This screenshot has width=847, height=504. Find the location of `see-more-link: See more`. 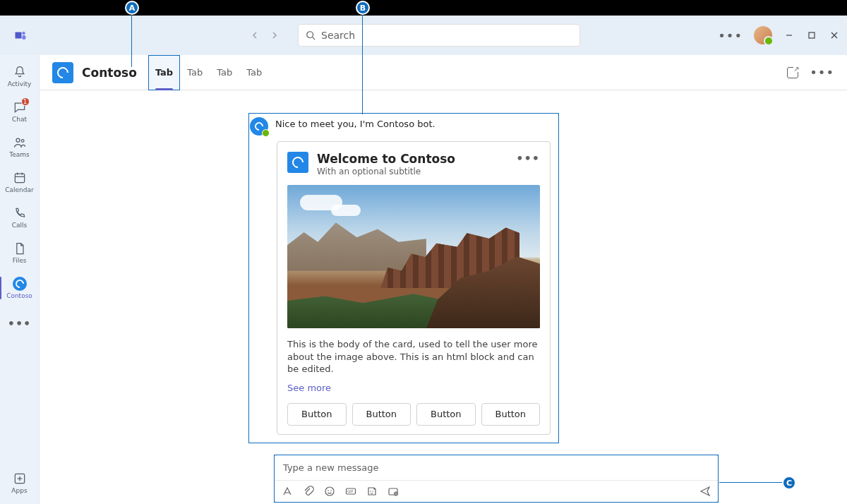

see-more-link: See more is located at coordinates (414, 388).